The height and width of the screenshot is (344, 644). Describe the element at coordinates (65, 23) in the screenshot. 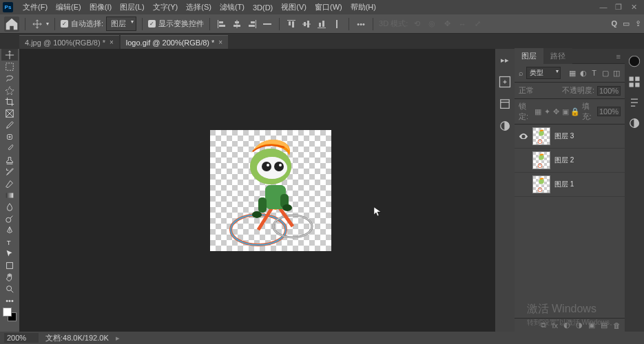

I see `auto-select-checkbox: ✓` at that location.